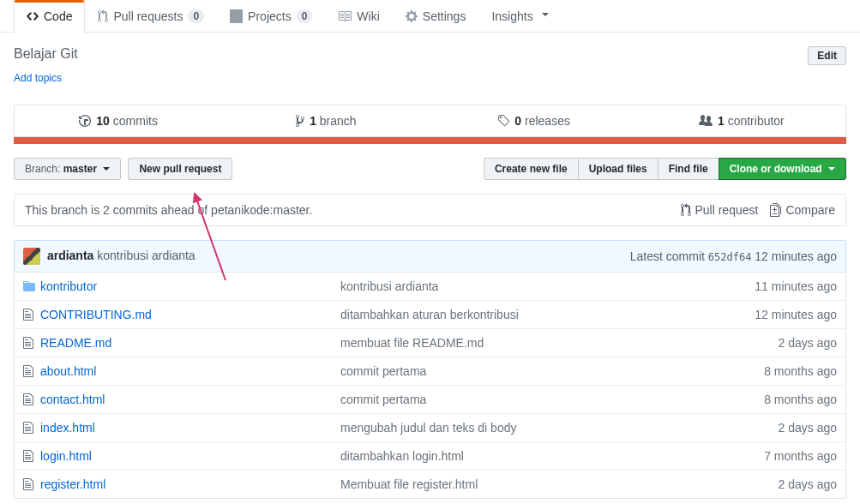  I want to click on clone-label: Clone or download, so click(776, 169).